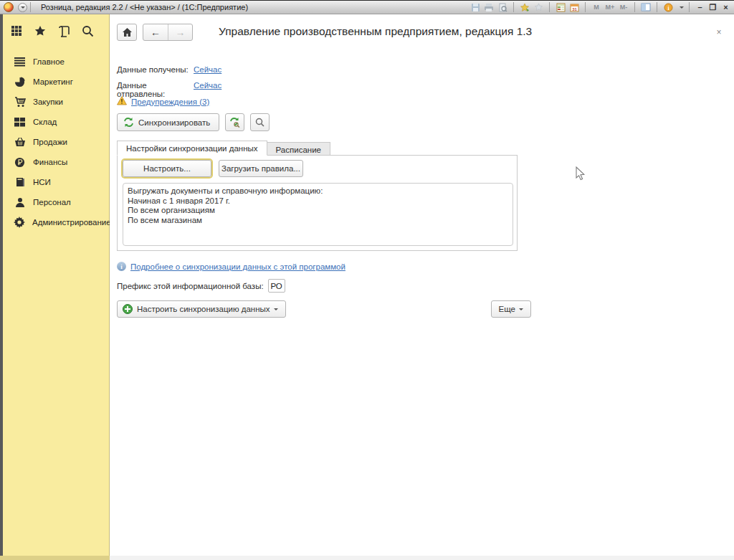 This screenshot has height=560, width=734. What do you see at coordinates (155, 70) in the screenshot?
I see `data-received-label: Данные получены:` at bounding box center [155, 70].